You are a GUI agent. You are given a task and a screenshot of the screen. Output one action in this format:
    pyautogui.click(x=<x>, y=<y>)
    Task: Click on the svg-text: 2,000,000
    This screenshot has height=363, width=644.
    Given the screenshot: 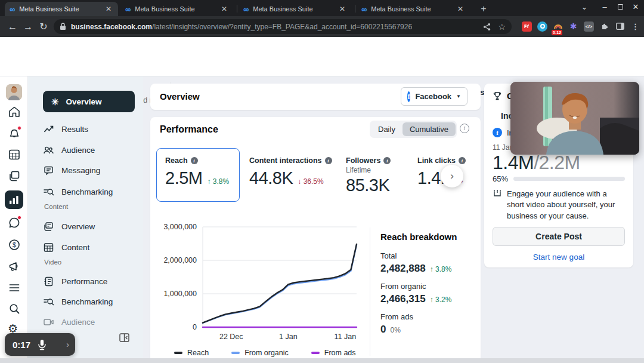 What is the action you would take?
    pyautogui.click(x=180, y=260)
    